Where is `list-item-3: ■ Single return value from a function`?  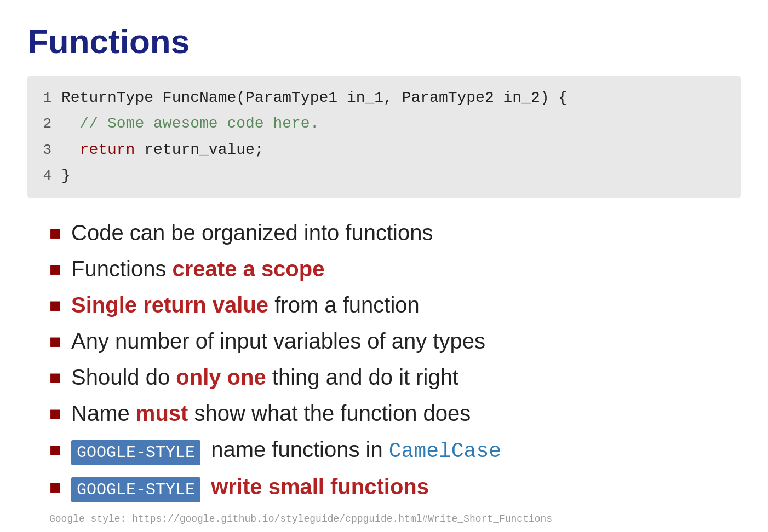
list-item-3: ■ Single return value from a function is located at coordinates (395, 305).